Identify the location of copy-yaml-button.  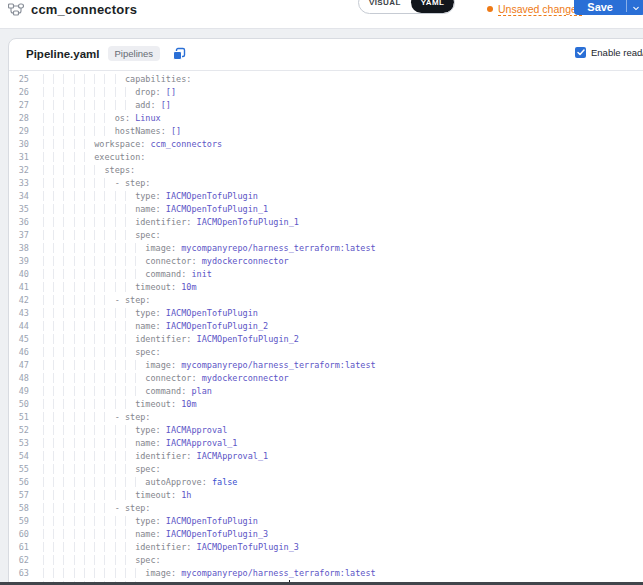
(179, 54).